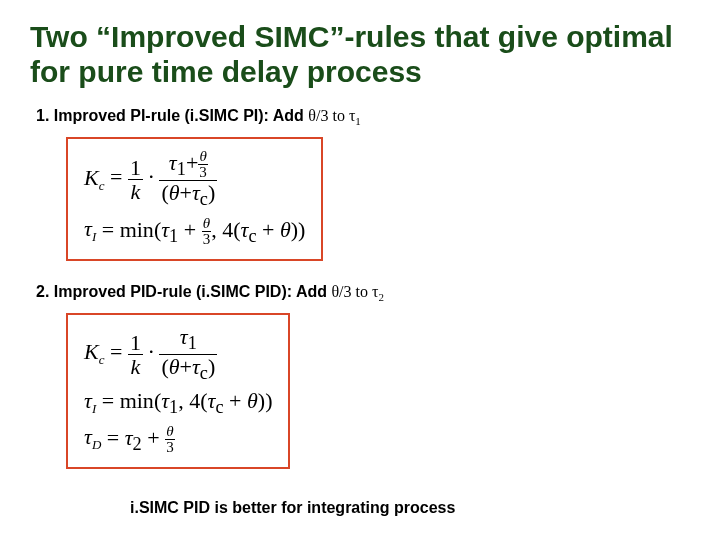 Image resolution: width=720 pixels, height=540 pixels. Describe the element at coordinates (129, 436) in the screenshot. I see `tau2a: τ` at that location.